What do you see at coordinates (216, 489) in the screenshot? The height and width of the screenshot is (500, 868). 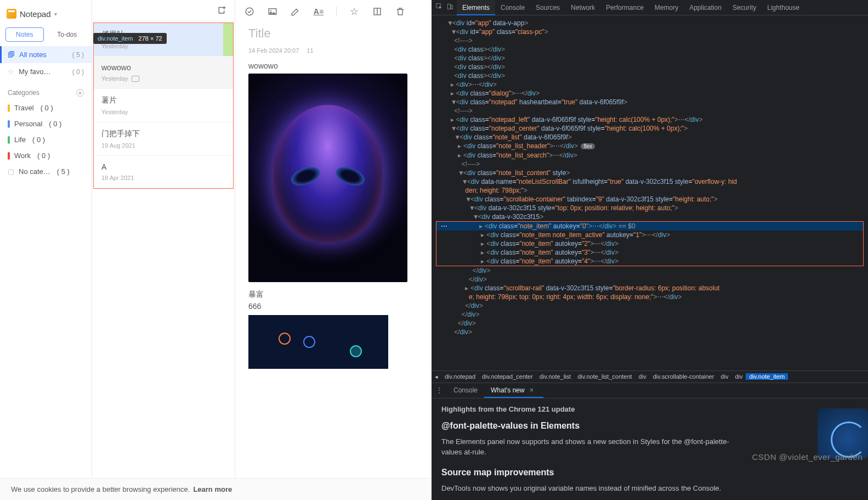 I see `cookie-banner: We use cookies to provide a better brows…` at bounding box center [216, 489].